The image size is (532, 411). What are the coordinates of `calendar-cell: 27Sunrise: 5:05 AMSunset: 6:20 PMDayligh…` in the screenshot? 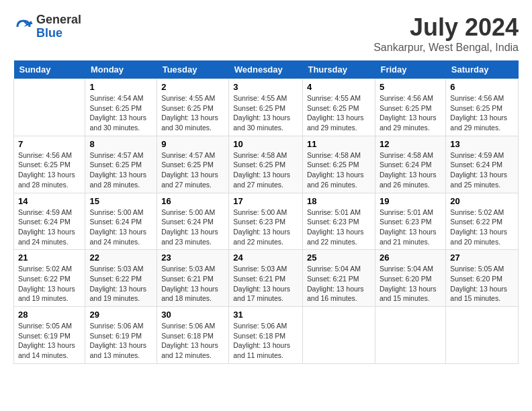 It's located at (482, 278).